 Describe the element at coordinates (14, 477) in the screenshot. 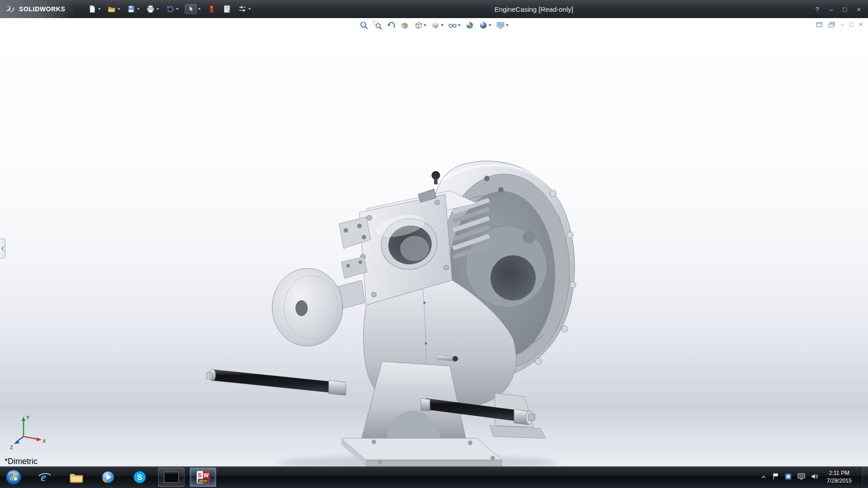

I see `start-button` at that location.